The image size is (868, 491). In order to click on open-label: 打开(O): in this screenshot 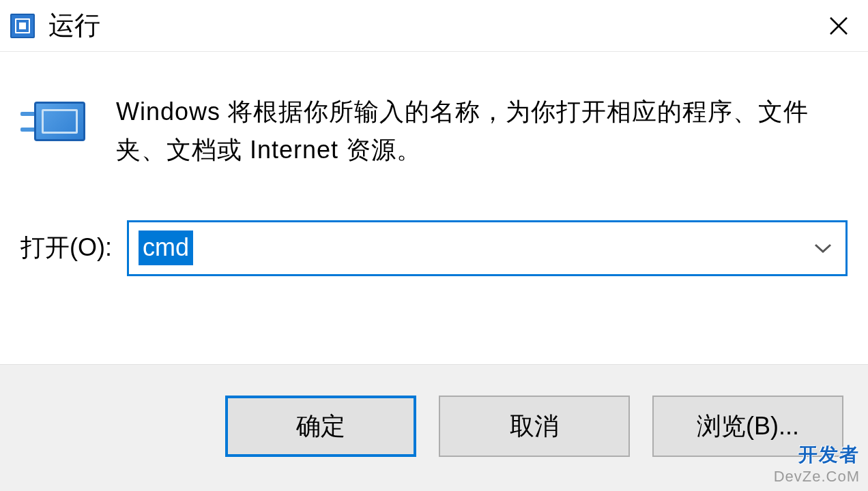, I will do `click(66, 248)`.